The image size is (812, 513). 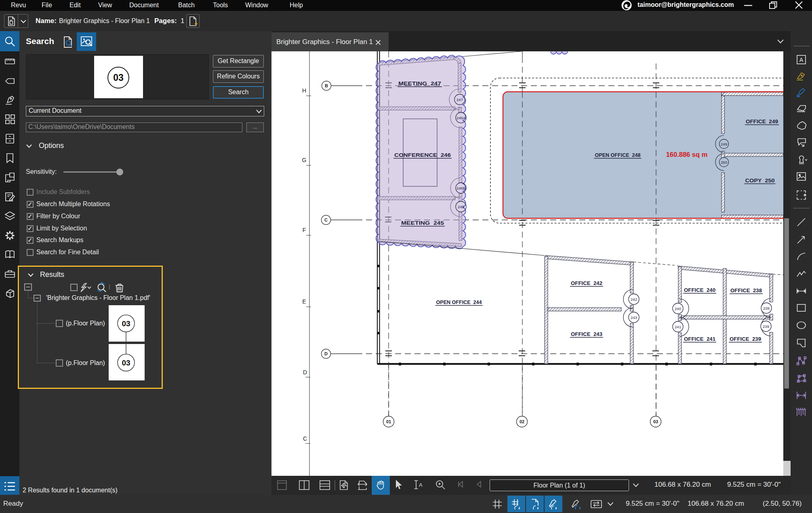 I want to click on svg-text: 249, so click(x=724, y=144).